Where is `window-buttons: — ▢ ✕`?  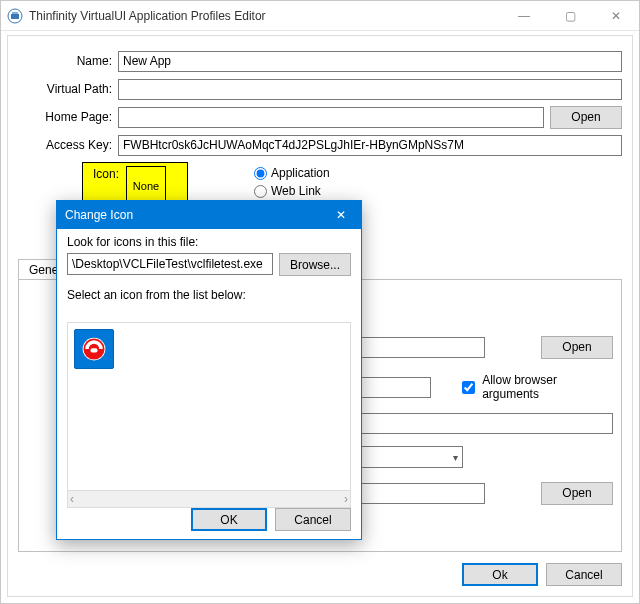
window-buttons: — ▢ ✕ is located at coordinates (570, 16).